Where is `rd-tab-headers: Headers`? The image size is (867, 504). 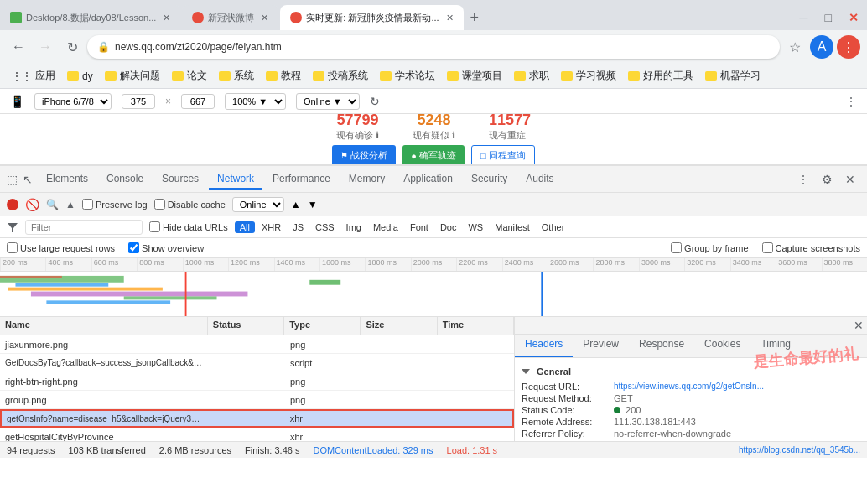
rd-tab-headers: Headers is located at coordinates (543, 346).